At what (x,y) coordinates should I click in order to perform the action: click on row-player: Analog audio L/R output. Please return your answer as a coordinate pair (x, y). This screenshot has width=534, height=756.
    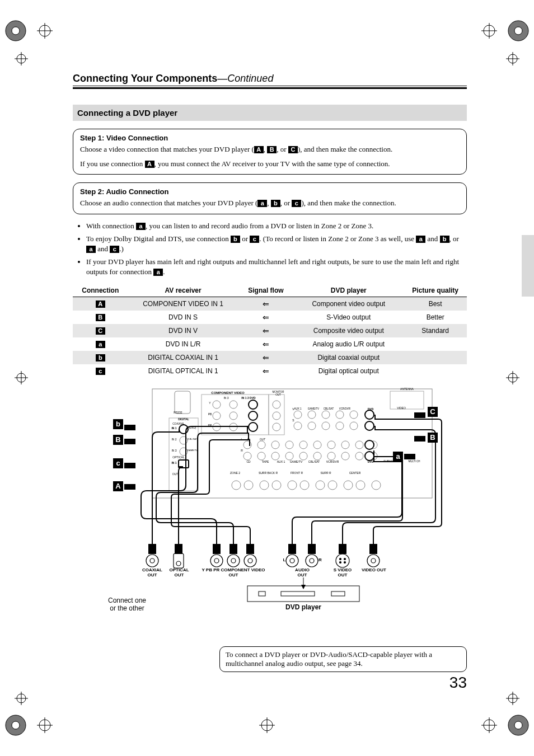
    Looking at the image, I should click on (348, 344).